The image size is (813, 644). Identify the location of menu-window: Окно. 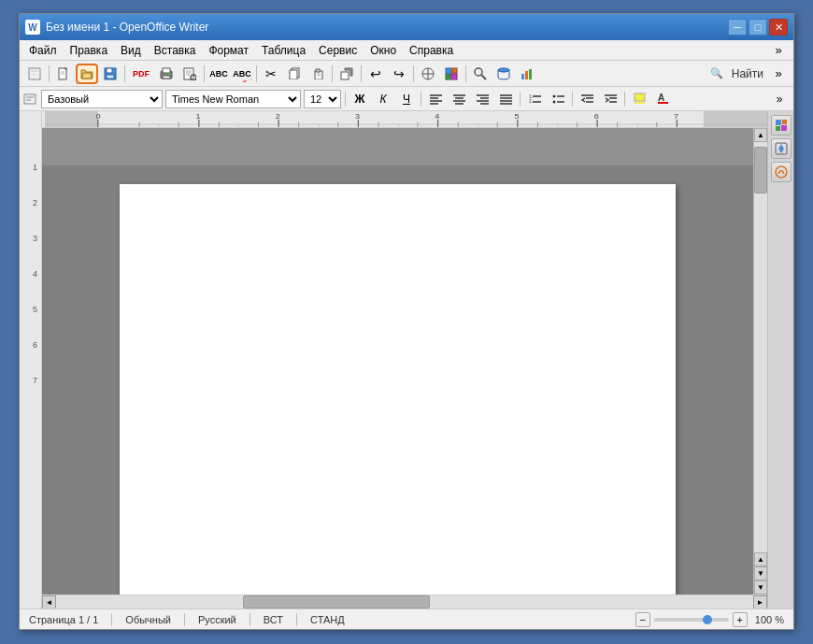
(383, 50).